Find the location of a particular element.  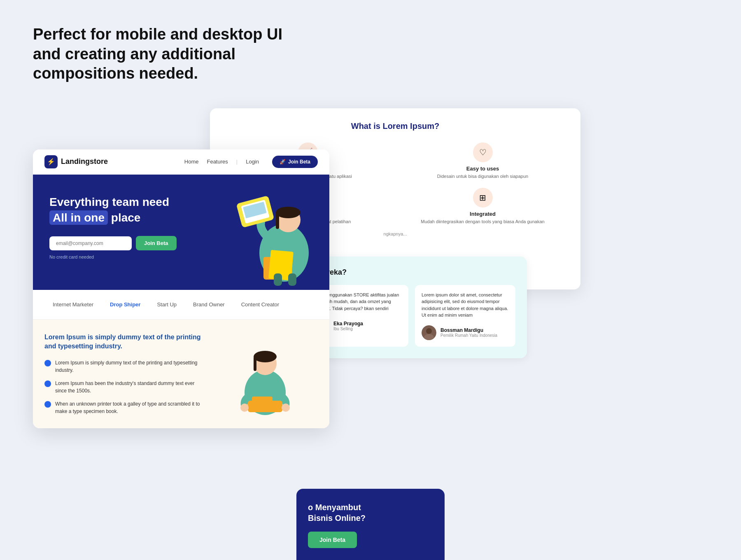

author-info-1: Eka Prayoga Ibu Selling is located at coordinates (348, 326).